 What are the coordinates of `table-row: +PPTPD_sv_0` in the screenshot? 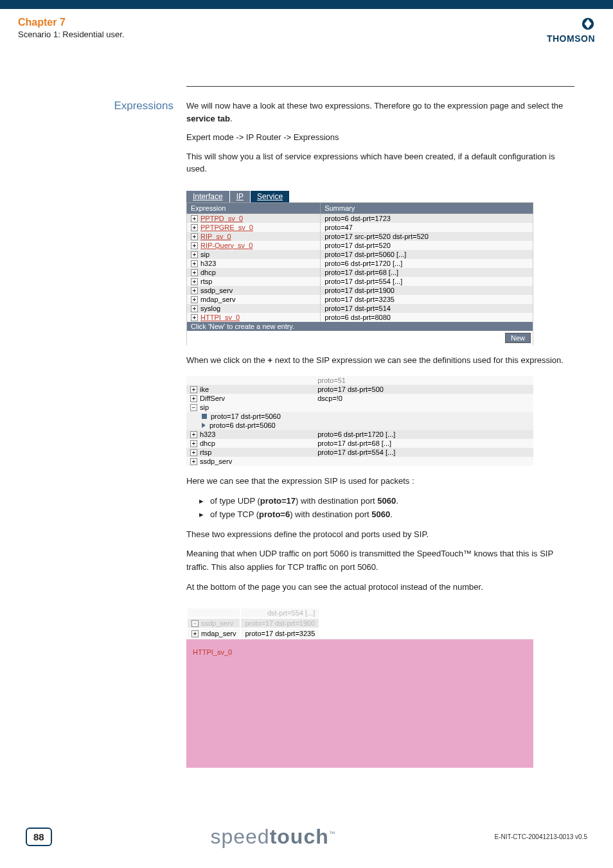 It's located at (254, 218).